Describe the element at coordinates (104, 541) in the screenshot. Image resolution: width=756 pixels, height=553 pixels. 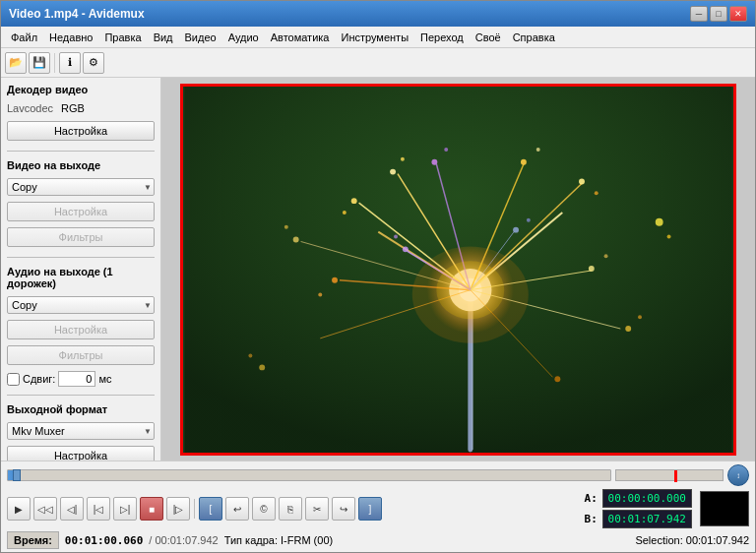
I see `current-time: 00:01:00.060` at that location.